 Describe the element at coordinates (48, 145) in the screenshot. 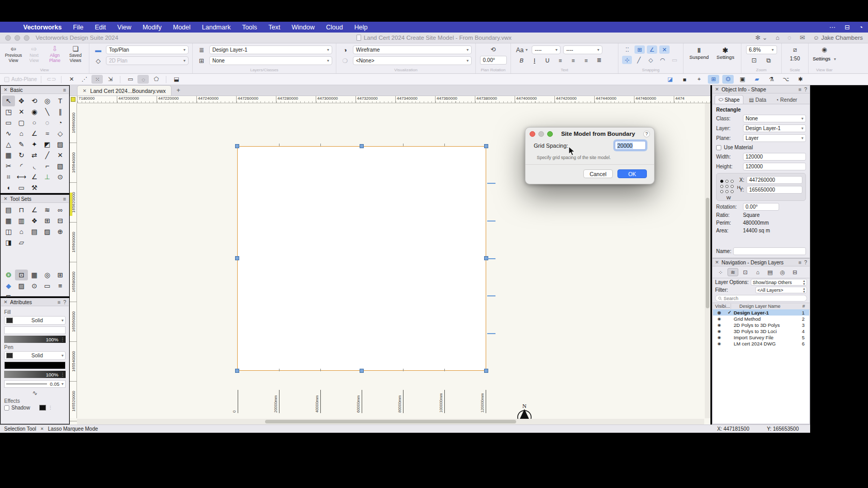

I see `select-similar-tool: ◩` at that location.